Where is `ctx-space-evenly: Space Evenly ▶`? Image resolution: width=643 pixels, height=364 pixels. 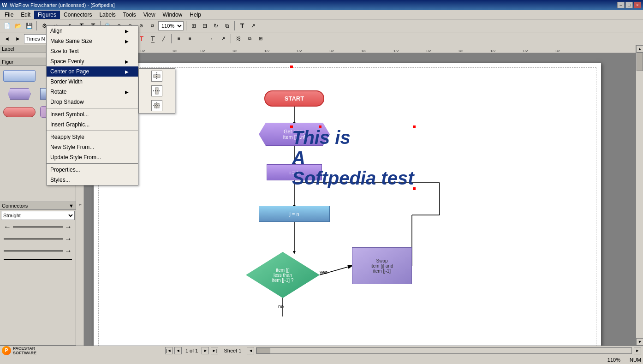
ctx-space-evenly: Space Evenly ▶ is located at coordinates (92, 61).